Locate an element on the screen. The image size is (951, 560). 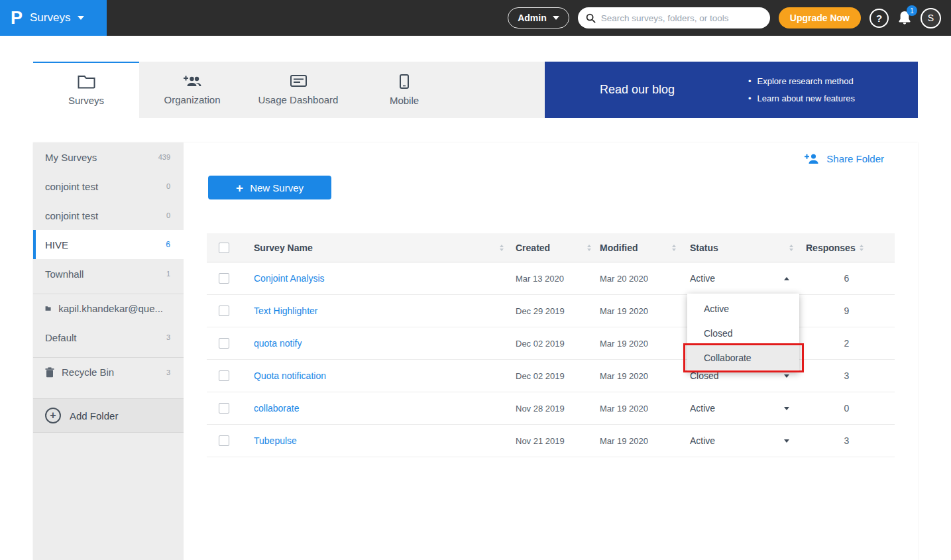
new-survey-button: + New Survey is located at coordinates (270, 188).